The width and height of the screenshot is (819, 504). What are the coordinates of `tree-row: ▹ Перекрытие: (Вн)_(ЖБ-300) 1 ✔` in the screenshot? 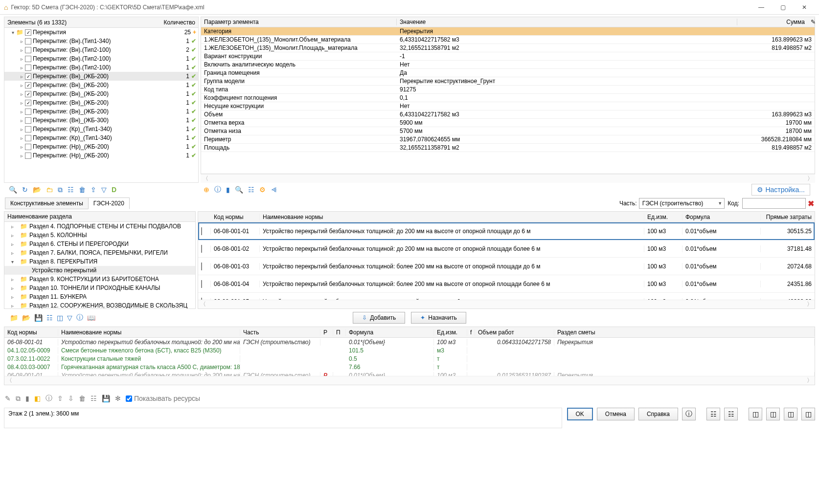 It's located at (101, 120).